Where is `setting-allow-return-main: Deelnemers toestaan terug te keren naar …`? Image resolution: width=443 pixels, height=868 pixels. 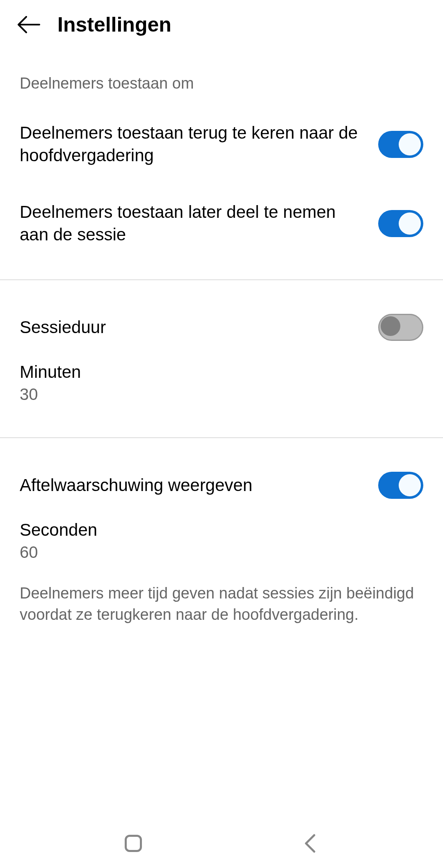 setting-allow-return-main: Deelnemers toestaan terug te keren naar … is located at coordinates (222, 144).